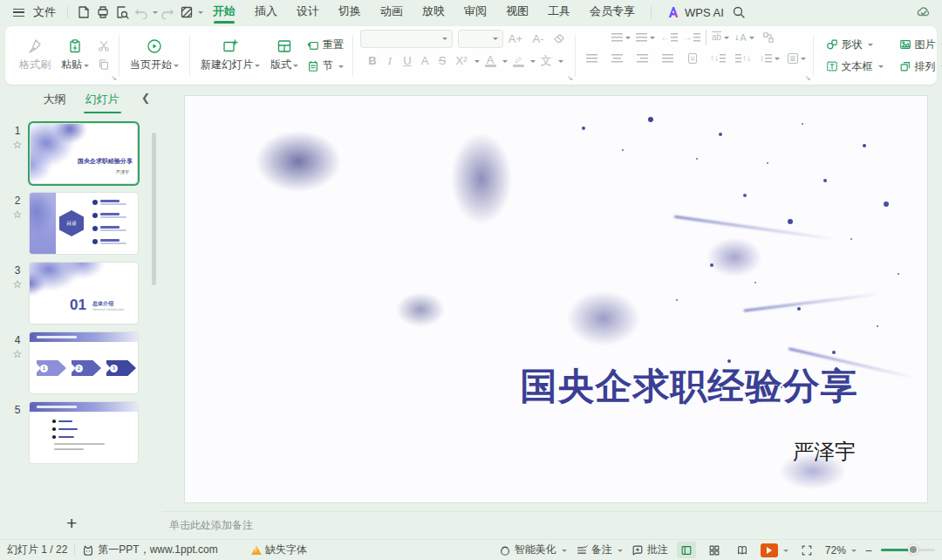 The width and height of the screenshot is (942, 560). What do you see at coordinates (718, 58) in the screenshot?
I see `column-spacing-button: ↑↓` at bounding box center [718, 58].